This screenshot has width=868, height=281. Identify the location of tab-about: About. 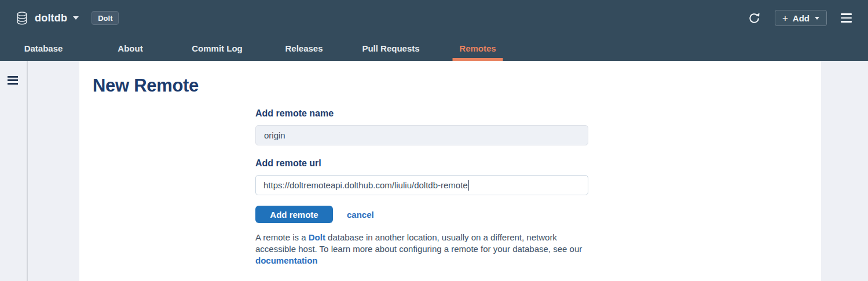
(130, 49).